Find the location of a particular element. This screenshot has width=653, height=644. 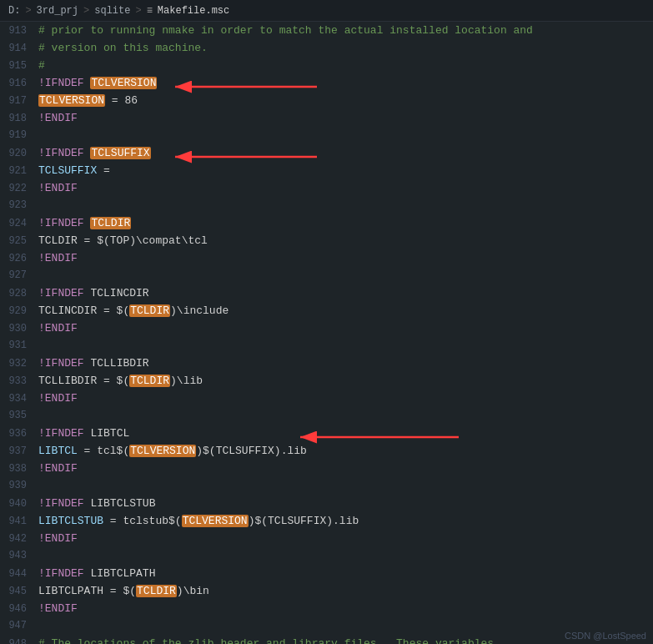

line-content: !IFNDEF LIBTCLPATH is located at coordinates (345, 574).